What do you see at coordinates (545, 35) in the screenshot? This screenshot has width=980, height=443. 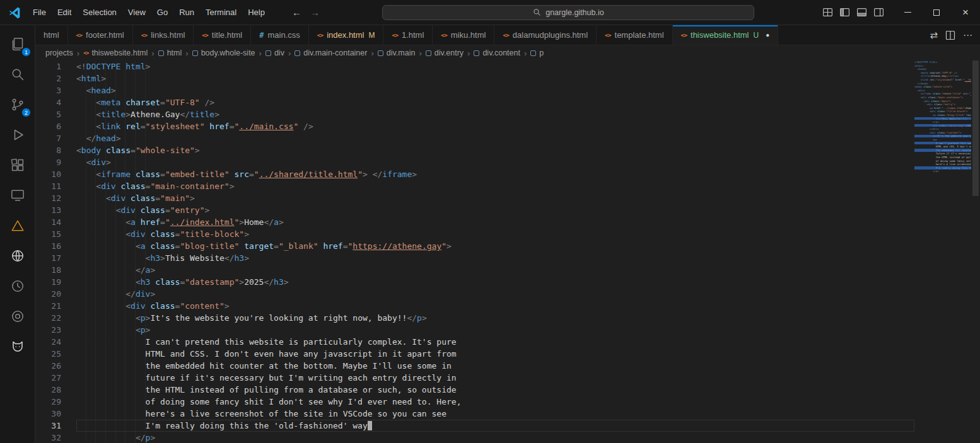 I see `tab-dalamudplugins.html: <>dalamudplugins.html` at bounding box center [545, 35].